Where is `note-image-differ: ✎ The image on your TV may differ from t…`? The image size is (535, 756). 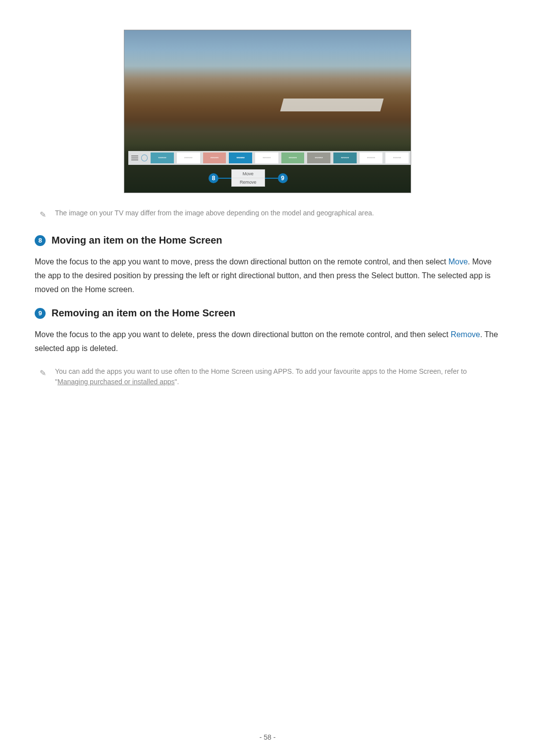 note-image-differ: ✎ The image on your TV may differ from t… is located at coordinates (270, 214).